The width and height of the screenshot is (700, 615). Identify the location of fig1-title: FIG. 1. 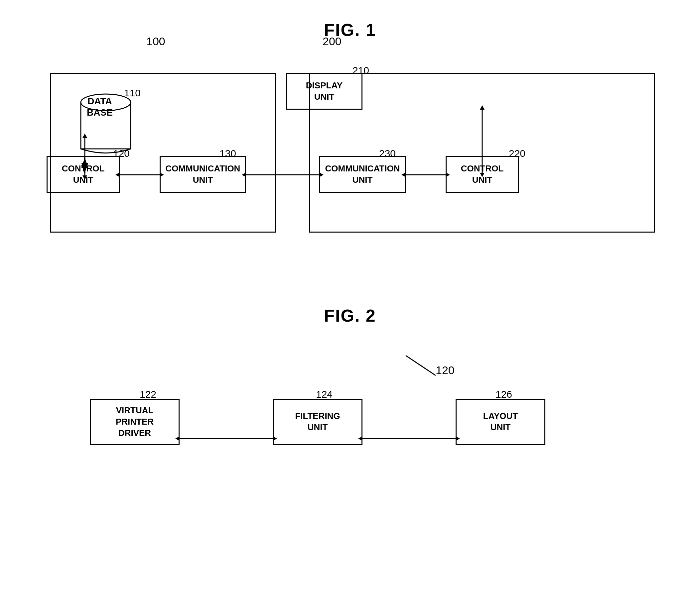
(350, 20).